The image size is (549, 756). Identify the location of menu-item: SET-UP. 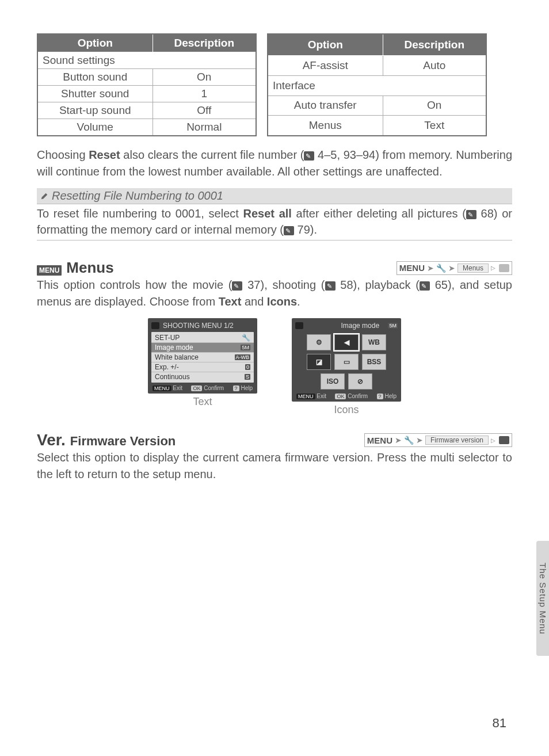
(167, 338).